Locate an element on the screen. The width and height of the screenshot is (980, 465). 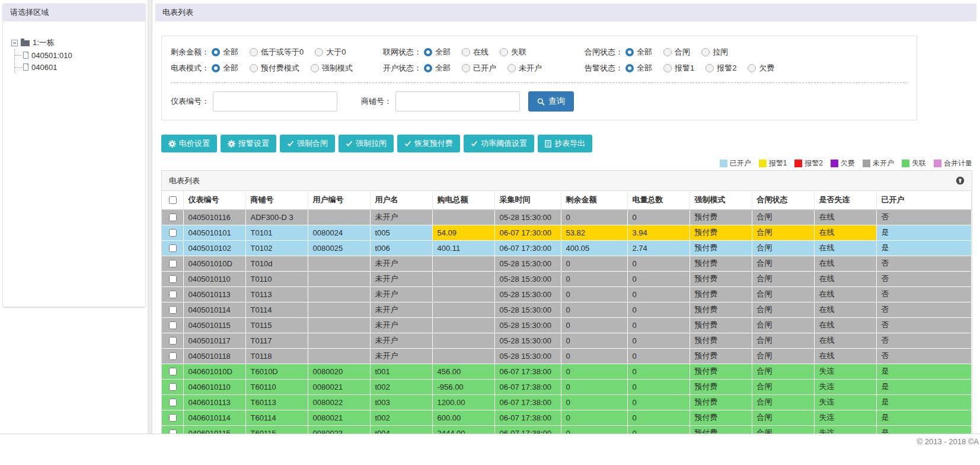
radio-option-报警2: 报警2 is located at coordinates (721, 68).